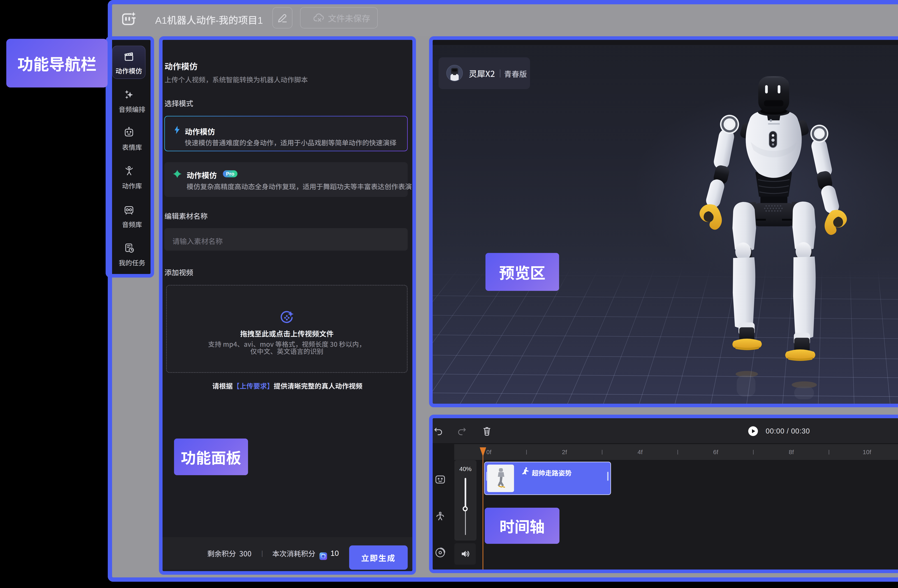  What do you see at coordinates (564, 452) in the screenshot?
I see `svg-text: 2f` at bounding box center [564, 452].